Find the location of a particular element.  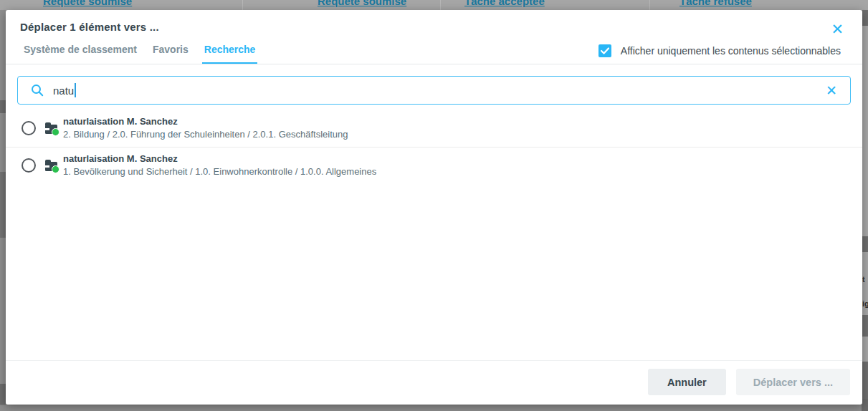

backdrop-column-header: Tâche refusée is located at coordinates (715, 4).